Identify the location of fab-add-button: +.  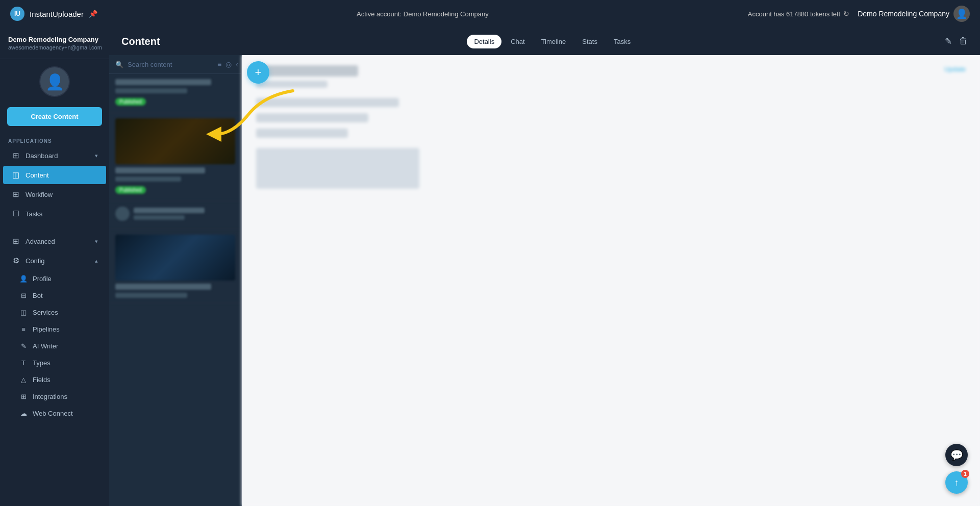
(258, 72).